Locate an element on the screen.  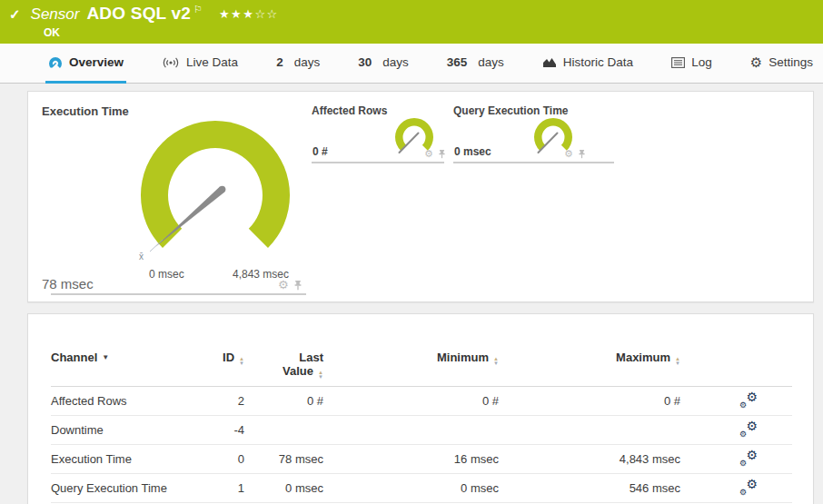
column-header-maximum: Maximum▲▼ is located at coordinates (590, 358).